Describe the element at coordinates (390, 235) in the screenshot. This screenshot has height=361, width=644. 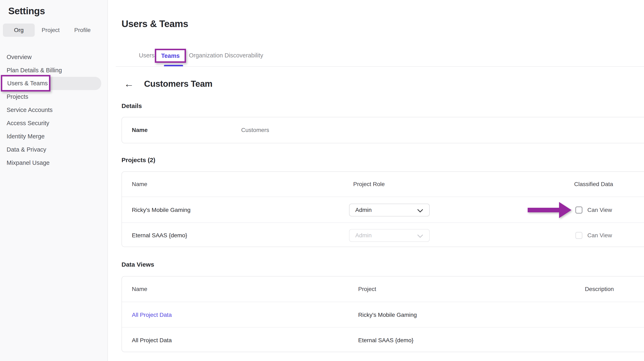
I see `project-role-dropdown-disabled: Admin` at that location.